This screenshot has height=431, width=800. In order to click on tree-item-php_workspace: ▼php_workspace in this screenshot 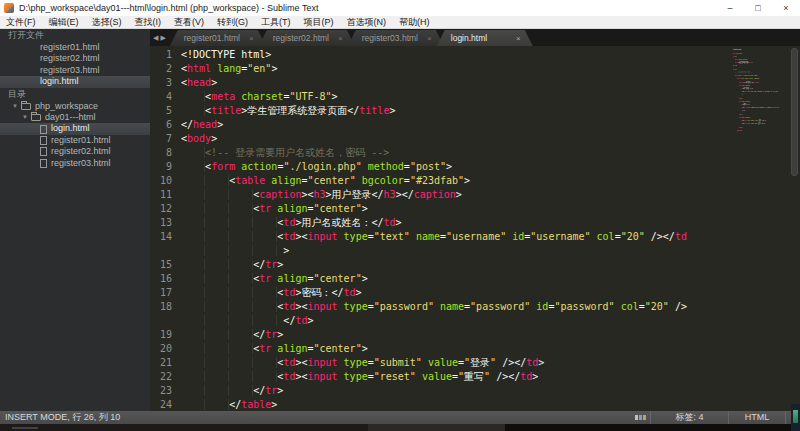, I will do `click(75, 106)`.